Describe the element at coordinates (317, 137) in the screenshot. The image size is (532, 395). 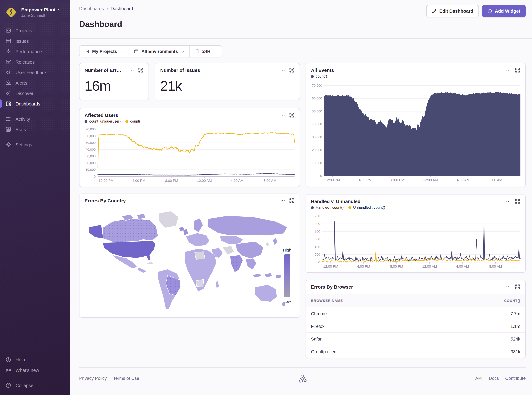
I see `svg-text: 30,000` at that location.